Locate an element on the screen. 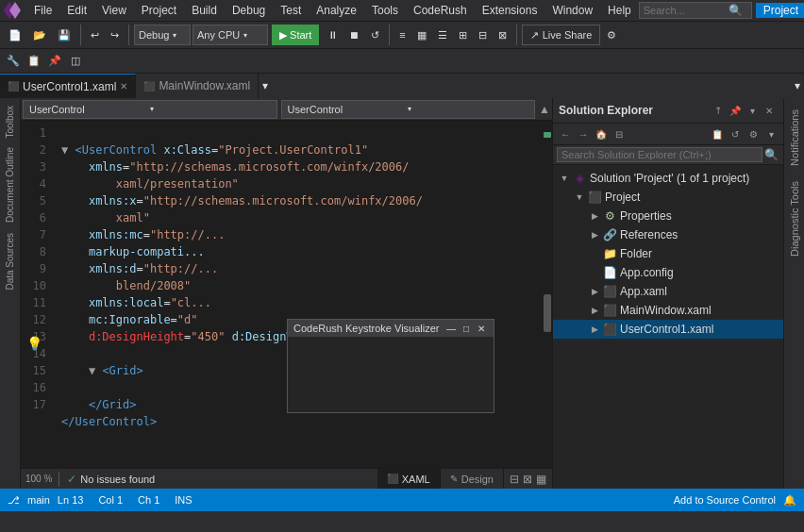 The height and width of the screenshot is (532, 804). separator4 is located at coordinates (517, 35).